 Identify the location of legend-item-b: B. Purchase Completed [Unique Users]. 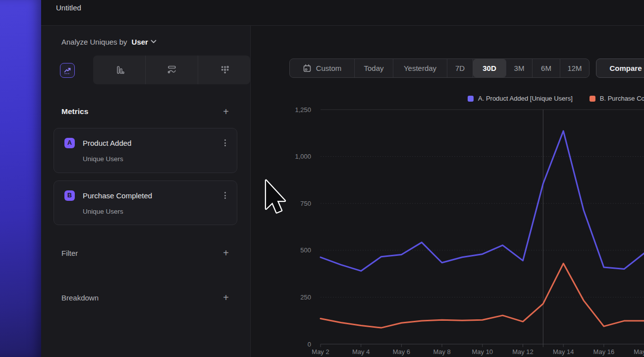
(617, 98).